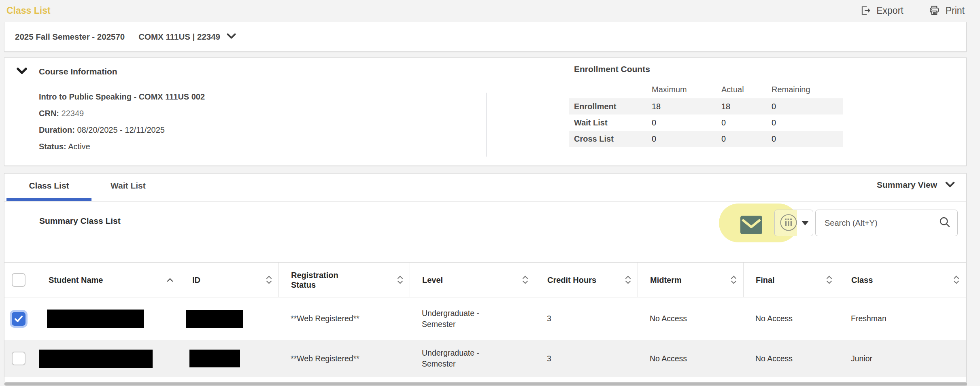 The image size is (980, 386). Describe the element at coordinates (934, 11) in the screenshot. I see `print-icon` at that location.